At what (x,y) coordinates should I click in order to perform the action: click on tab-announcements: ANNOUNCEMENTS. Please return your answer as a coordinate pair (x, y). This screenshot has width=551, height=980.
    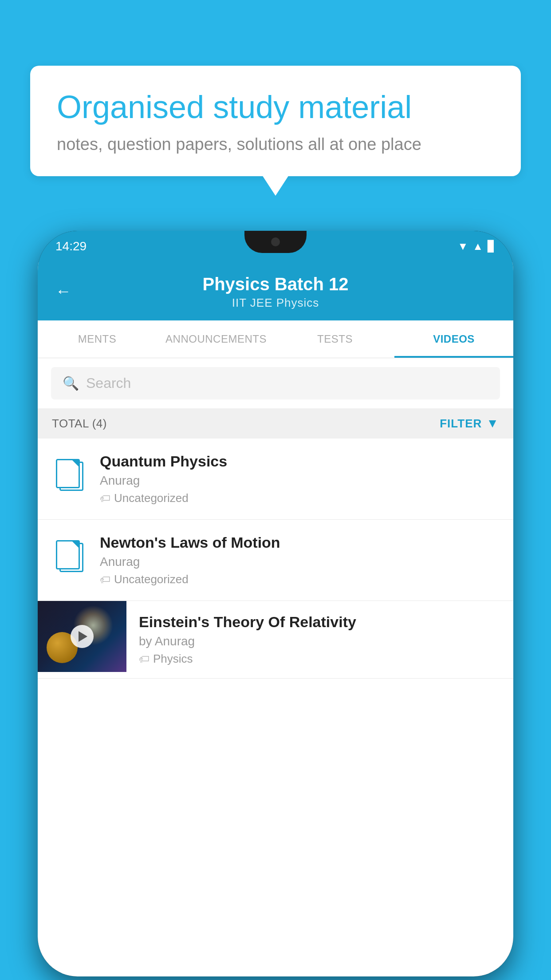
    Looking at the image, I should click on (216, 339).